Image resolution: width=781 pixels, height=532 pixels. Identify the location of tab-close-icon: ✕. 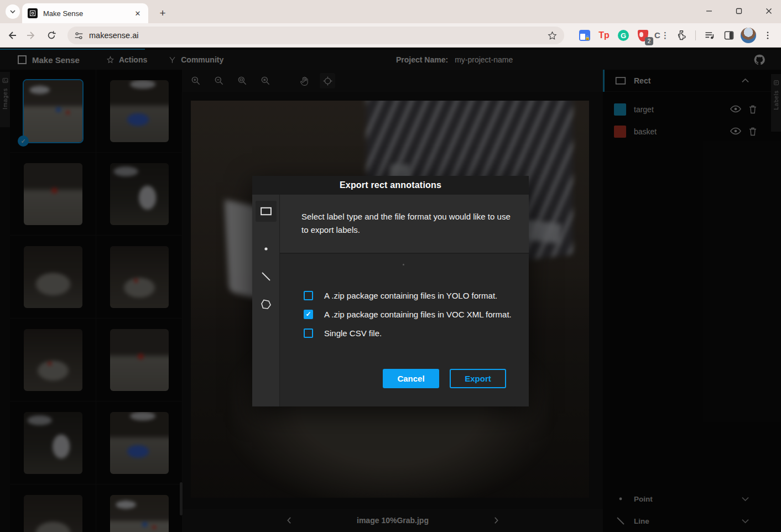
(138, 13).